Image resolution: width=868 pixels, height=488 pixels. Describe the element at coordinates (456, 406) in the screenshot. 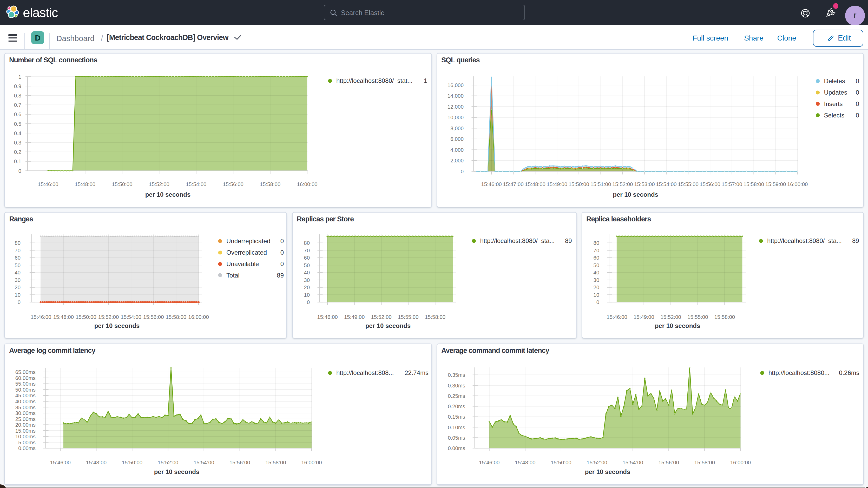

I see `svg-text: 0.20ms` at that location.